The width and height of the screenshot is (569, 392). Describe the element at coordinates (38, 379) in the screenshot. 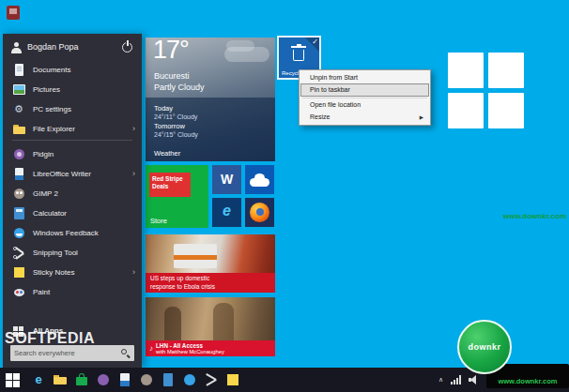

I see `ie-letter: e` at that location.